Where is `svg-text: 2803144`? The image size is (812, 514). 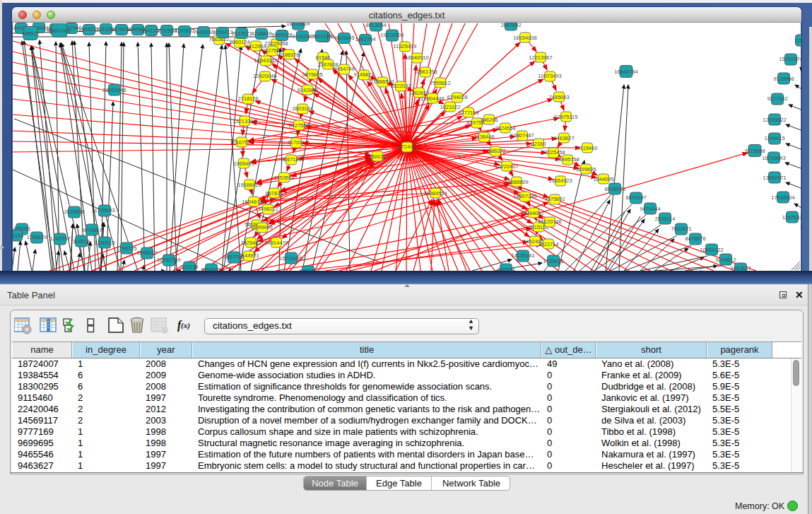 svg-text: 2803144 is located at coordinates (302, 109).